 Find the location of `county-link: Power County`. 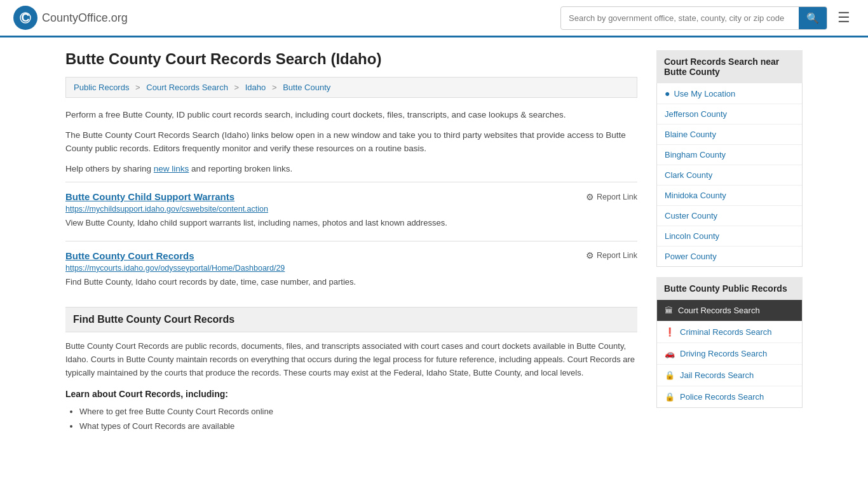

county-link: Power County is located at coordinates (691, 257).